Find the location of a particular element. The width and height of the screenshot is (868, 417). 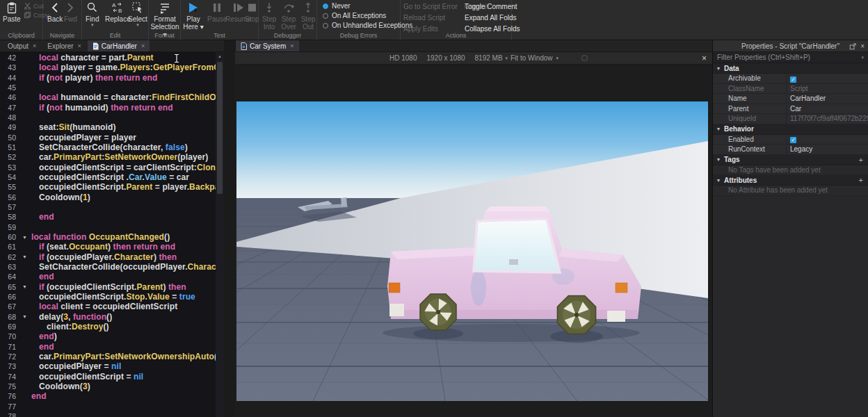

code-text: occupiedClientScript.Stop.Value = true is located at coordinates (124, 297).